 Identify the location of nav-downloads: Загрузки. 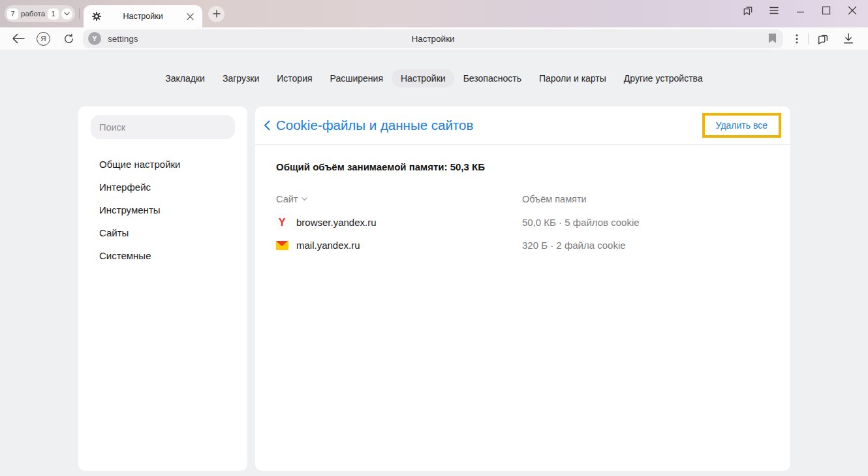
(240, 78).